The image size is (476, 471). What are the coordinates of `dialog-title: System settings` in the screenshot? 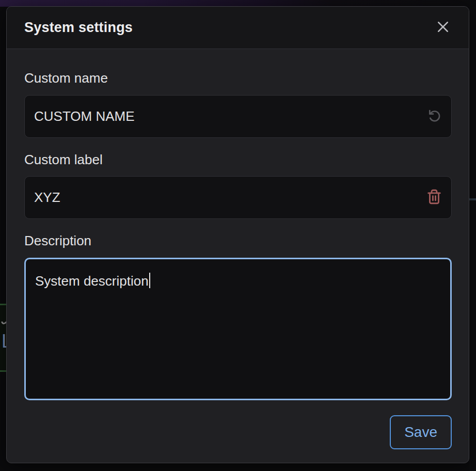 It's located at (78, 28).